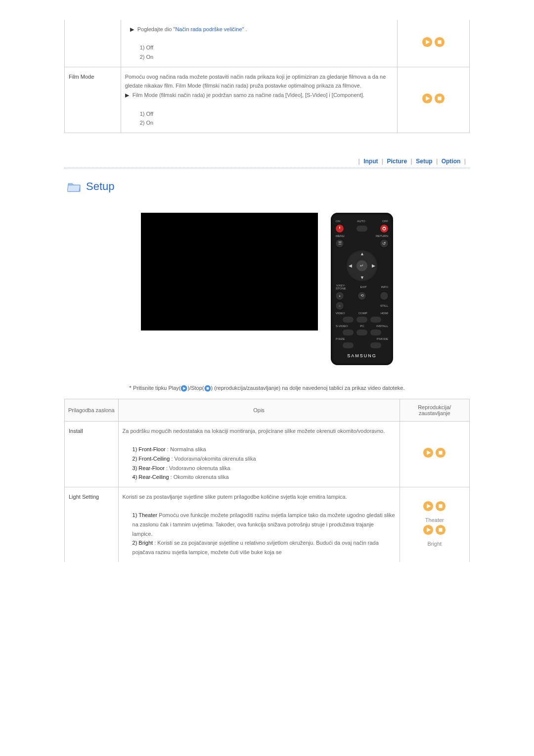  Describe the element at coordinates (267, 168) in the screenshot. I see `divider` at that location.